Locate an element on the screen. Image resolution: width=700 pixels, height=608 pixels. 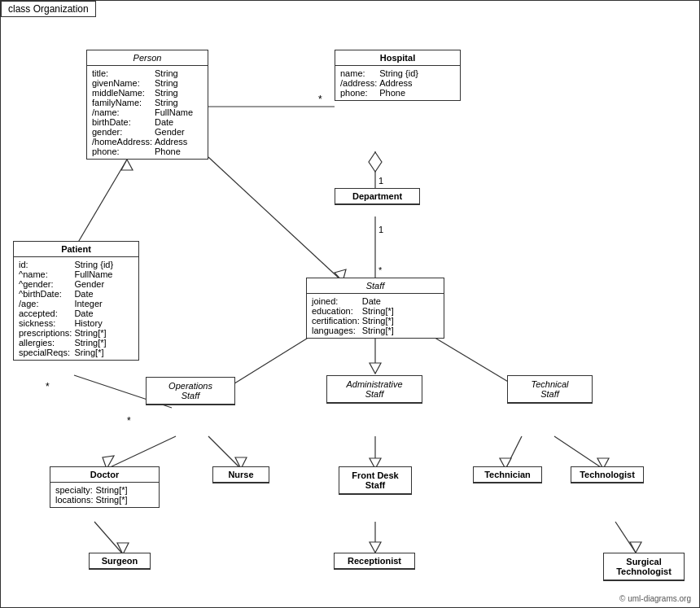
operations-staff-header: OperationsStaff is located at coordinates (190, 391).